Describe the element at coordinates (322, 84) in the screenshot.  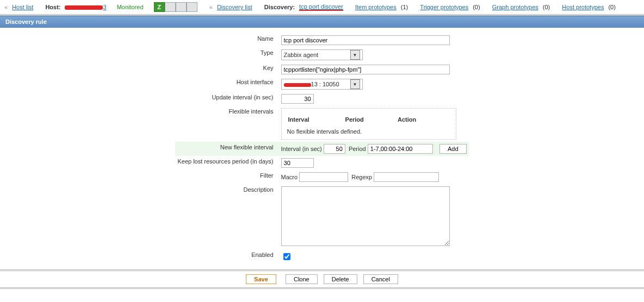
I see `host-interface-select: 13 : 10050 ▼` at that location.